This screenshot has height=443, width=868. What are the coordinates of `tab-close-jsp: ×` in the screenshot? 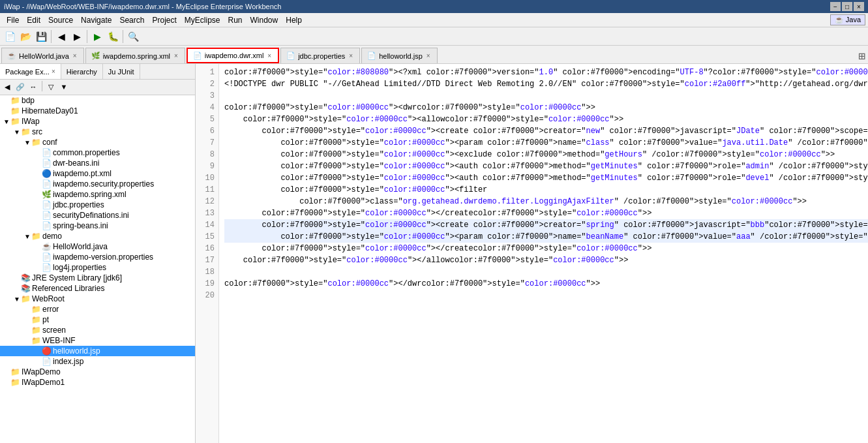 It's located at (428, 56).